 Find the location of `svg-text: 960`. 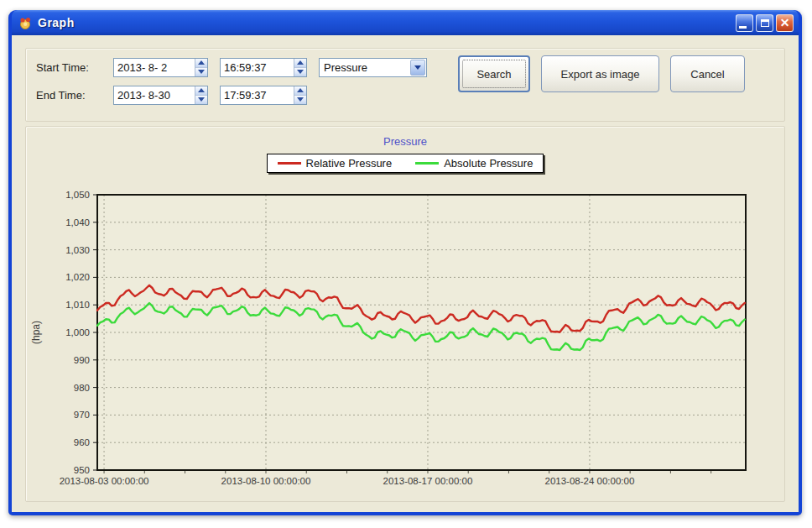

svg-text: 960 is located at coordinates (82, 442).